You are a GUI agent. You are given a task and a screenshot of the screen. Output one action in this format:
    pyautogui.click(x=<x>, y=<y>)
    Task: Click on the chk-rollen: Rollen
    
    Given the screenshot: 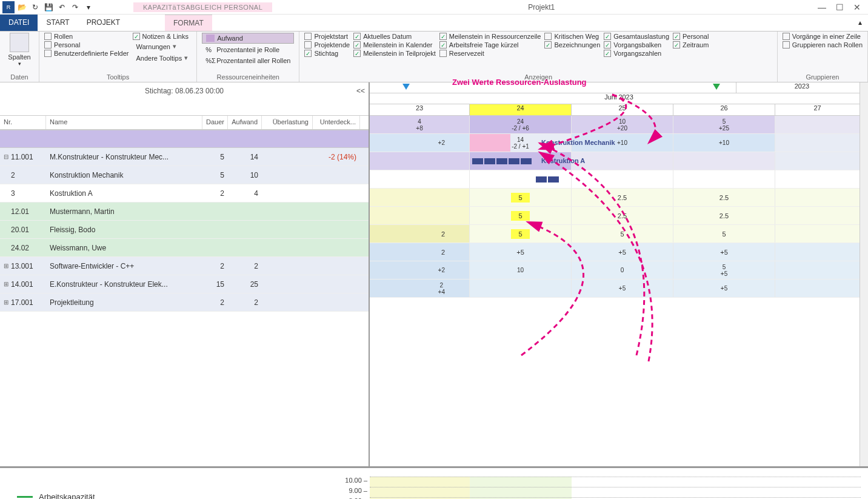 What is the action you would take?
    pyautogui.click(x=87, y=36)
    